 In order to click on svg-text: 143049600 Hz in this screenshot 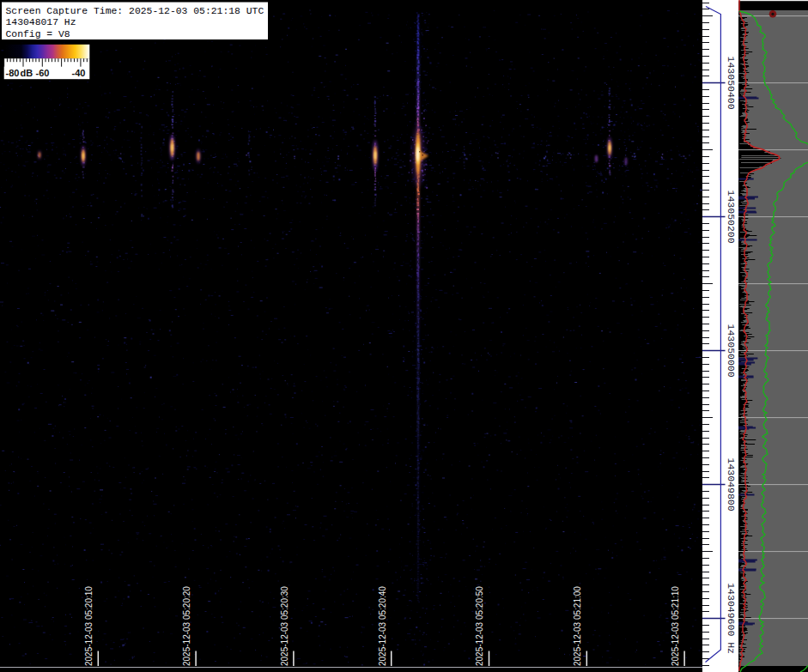, I will do `click(732, 618)`.